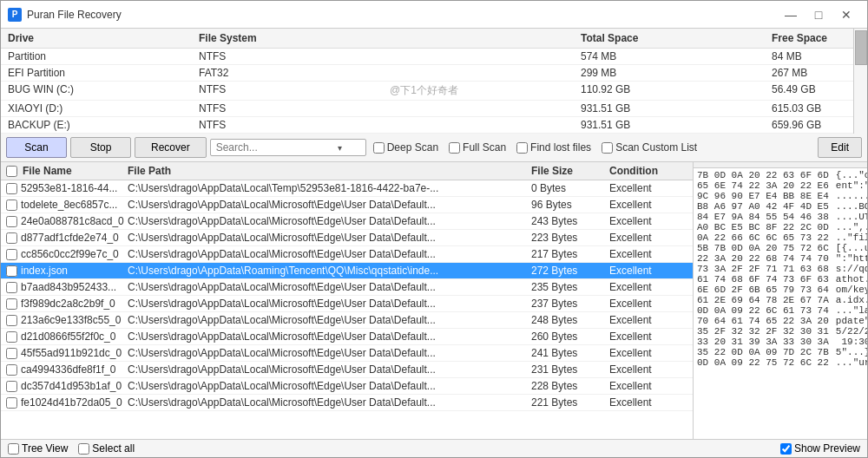 The height and width of the screenshot is (458, 868). Describe the element at coordinates (676, 108) in the screenshot. I see `drive-total: 931.51 GB` at that location.